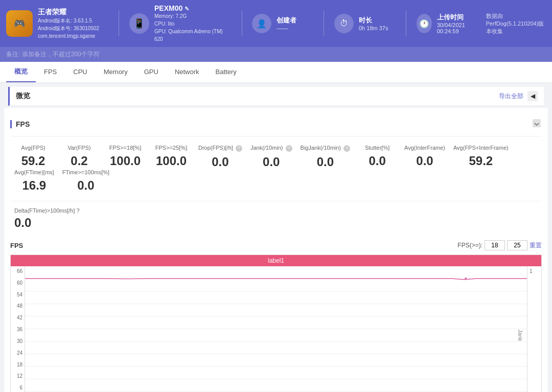 The height and width of the screenshot is (392, 552). What do you see at coordinates (86, 181) in the screenshot?
I see `metric-ftime-gte100: FTime>=100ms[%] 0.0` at bounding box center [86, 181].